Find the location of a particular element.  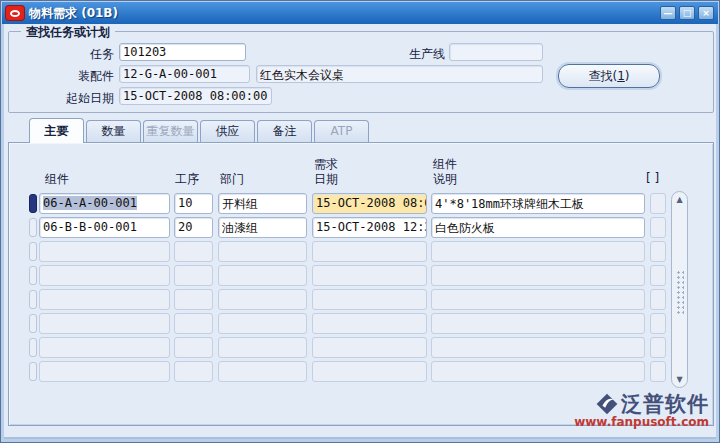

title-bar: 物料需求 (01B) — □ × is located at coordinates (360, 13).